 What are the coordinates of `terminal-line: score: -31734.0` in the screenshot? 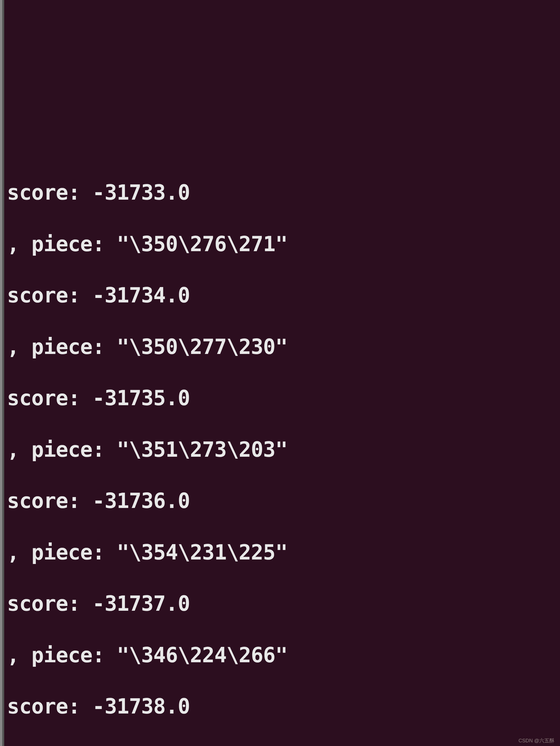 It's located at (284, 295).